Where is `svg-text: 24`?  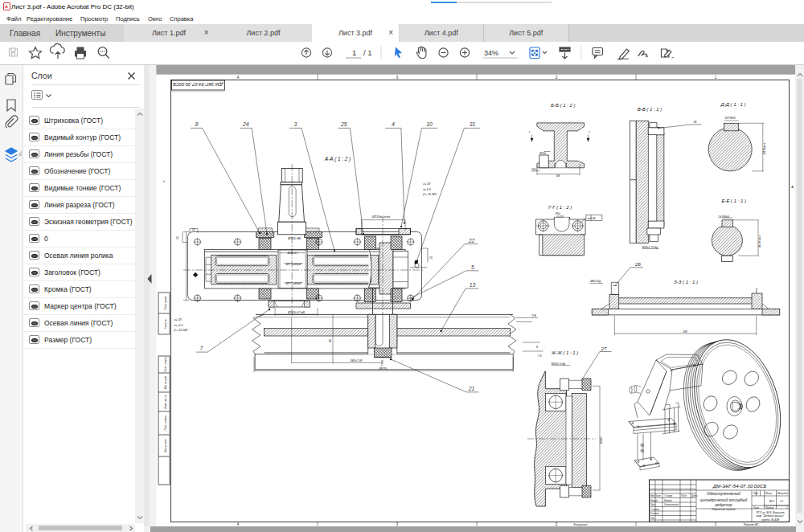 svg-text: 24 is located at coordinates (246, 124).